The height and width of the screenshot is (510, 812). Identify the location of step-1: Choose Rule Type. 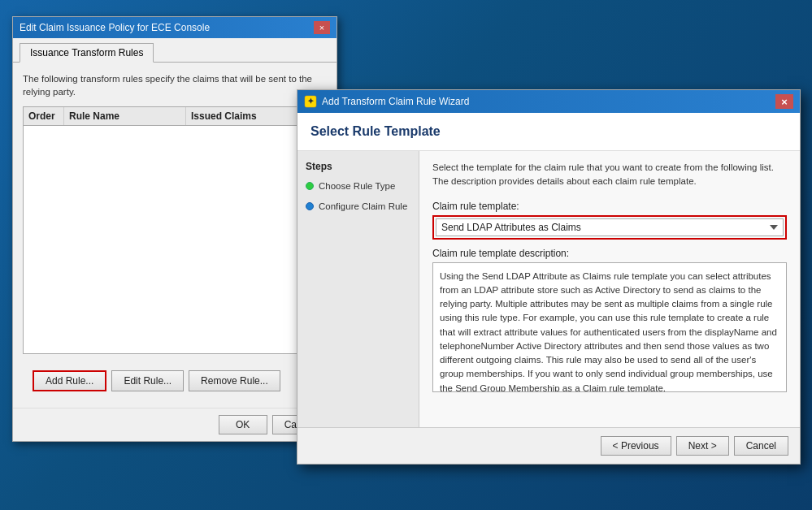
(358, 187).